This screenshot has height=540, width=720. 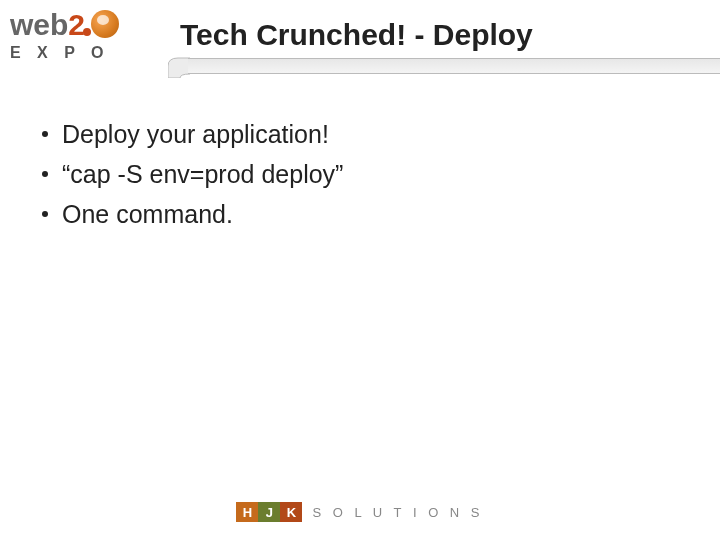 What do you see at coordinates (356, 35) in the screenshot?
I see `slide-title: Tech Crunched! - Deploy` at bounding box center [356, 35].